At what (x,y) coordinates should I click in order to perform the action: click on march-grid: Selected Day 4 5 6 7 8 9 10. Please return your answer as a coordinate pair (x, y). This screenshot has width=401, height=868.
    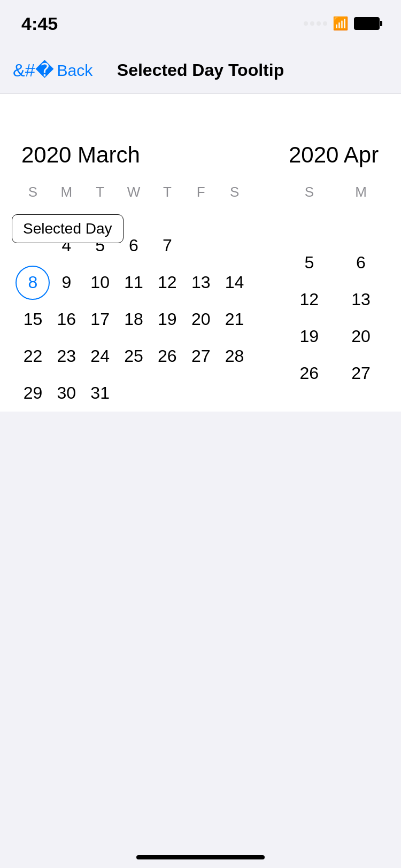
    Looking at the image, I should click on (134, 311).